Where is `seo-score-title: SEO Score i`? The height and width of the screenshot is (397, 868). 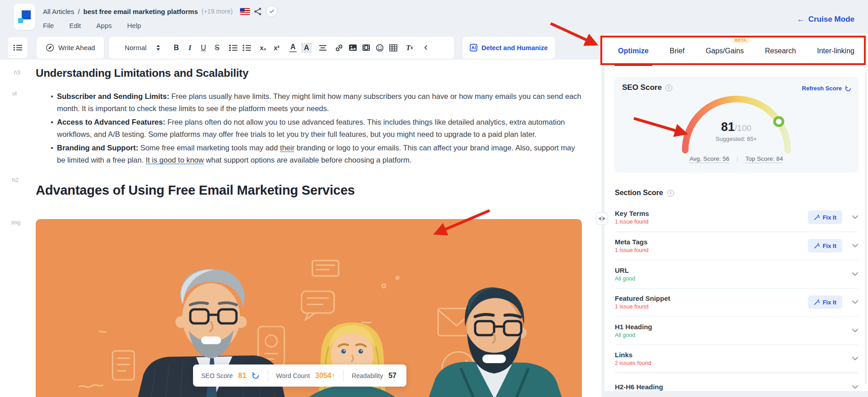
seo-score-title: SEO Score i is located at coordinates (647, 88).